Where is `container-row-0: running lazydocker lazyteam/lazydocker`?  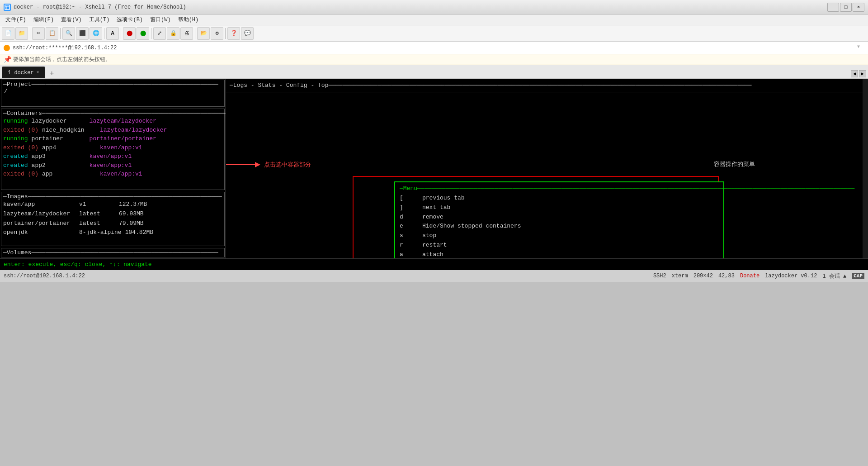 container-row-0: running lazydocker lazyteam/lazydocker is located at coordinates (113, 121).